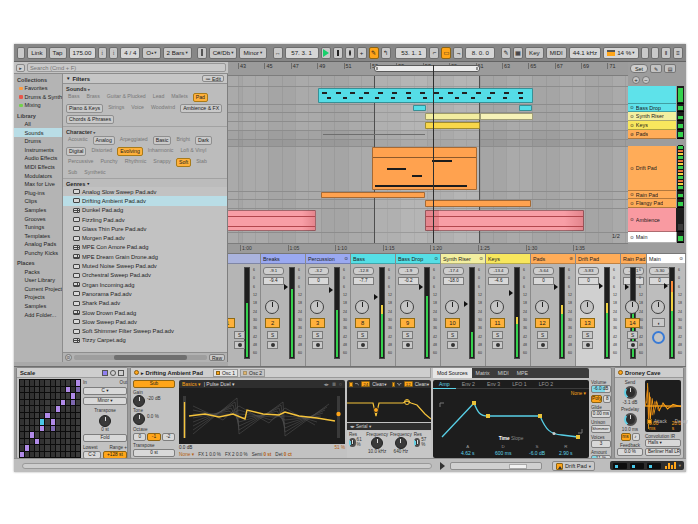  I want to click on track-header: ⊙ Flangy Pad, so click(656, 204).